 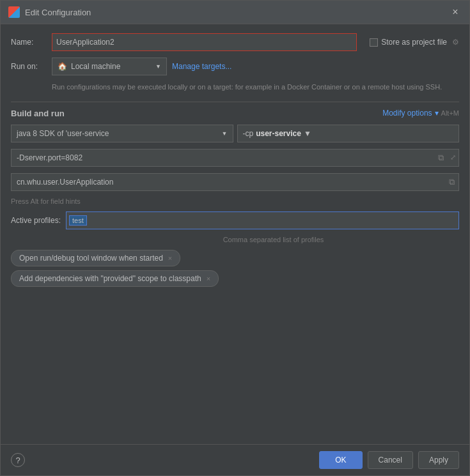 What do you see at coordinates (208, 279) in the screenshot?
I see `chip-add-deps-remove: ×` at bounding box center [208, 279].